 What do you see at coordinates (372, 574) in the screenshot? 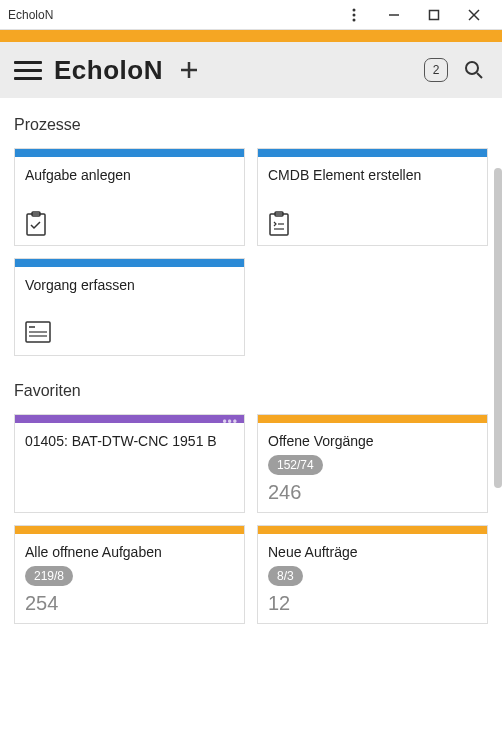
I see `favorite-card-neue-auftraege: Neue Aufträge 8/3 12` at bounding box center [372, 574].